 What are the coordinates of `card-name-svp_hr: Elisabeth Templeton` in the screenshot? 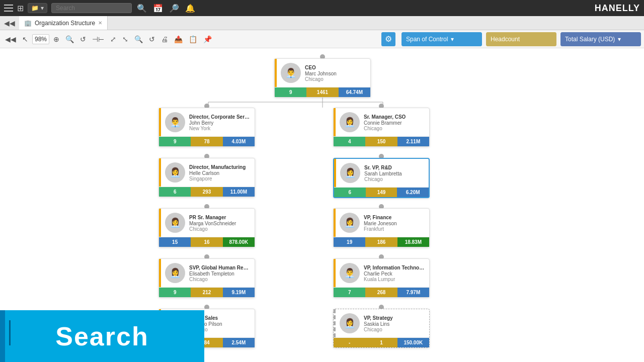 It's located at (220, 274).